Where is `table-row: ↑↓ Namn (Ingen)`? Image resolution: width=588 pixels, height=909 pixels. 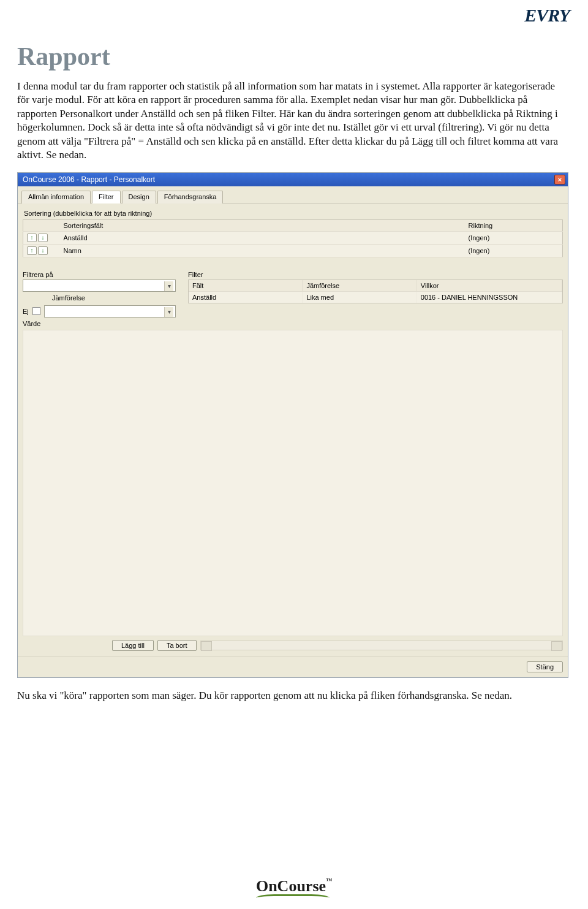 table-row: ↑↓ Namn (Ingen) is located at coordinates (293, 250).